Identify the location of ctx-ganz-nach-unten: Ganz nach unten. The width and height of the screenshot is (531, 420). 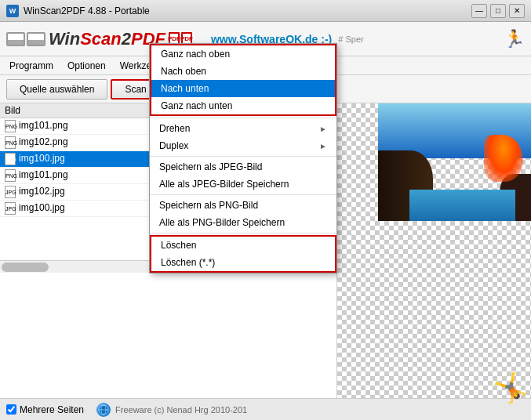
(243, 106).